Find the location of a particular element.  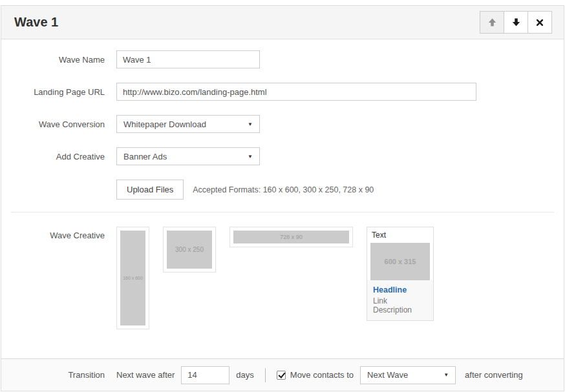

text-ad-title: Text is located at coordinates (400, 234).